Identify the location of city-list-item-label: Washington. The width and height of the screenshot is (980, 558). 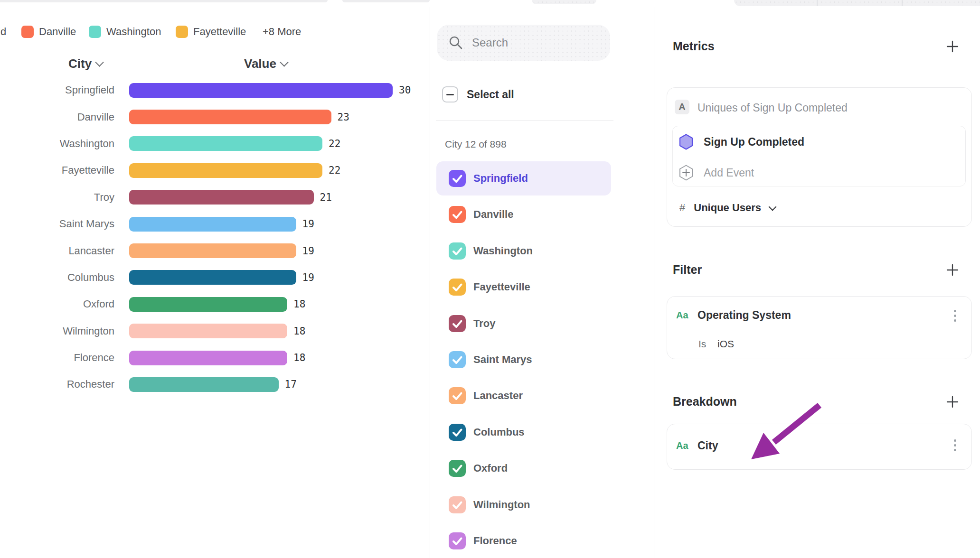
(503, 251).